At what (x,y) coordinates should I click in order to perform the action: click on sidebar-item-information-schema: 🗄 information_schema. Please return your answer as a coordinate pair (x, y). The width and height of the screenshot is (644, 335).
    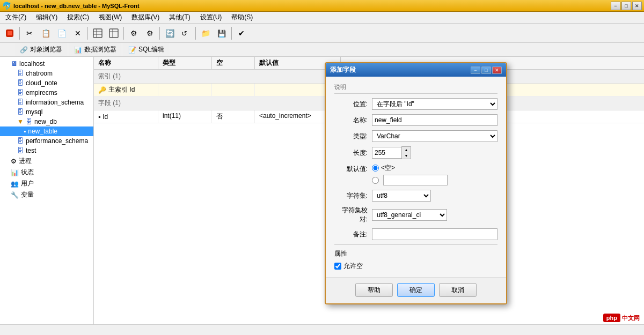
    Looking at the image, I should click on (47, 102).